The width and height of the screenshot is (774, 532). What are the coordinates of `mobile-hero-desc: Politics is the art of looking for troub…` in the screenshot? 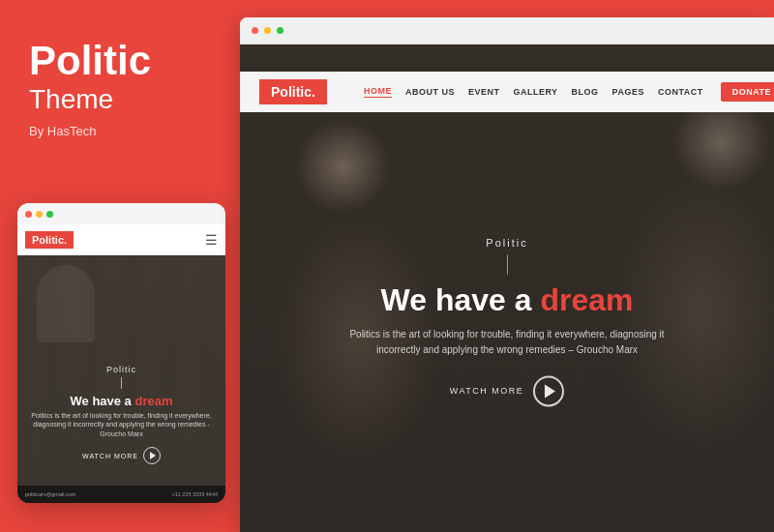 It's located at (122, 426).